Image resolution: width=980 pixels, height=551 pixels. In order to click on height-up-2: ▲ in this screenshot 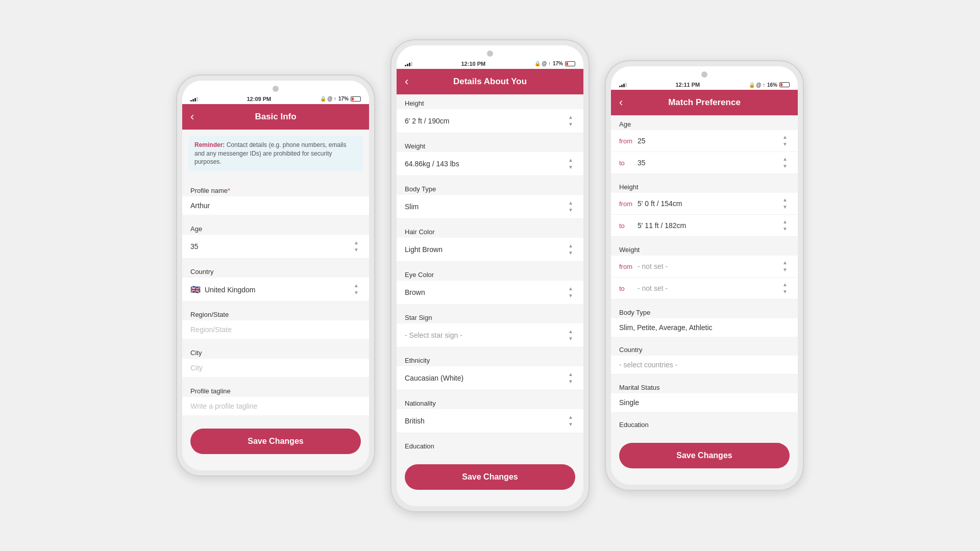, I will do `click(571, 117)`.